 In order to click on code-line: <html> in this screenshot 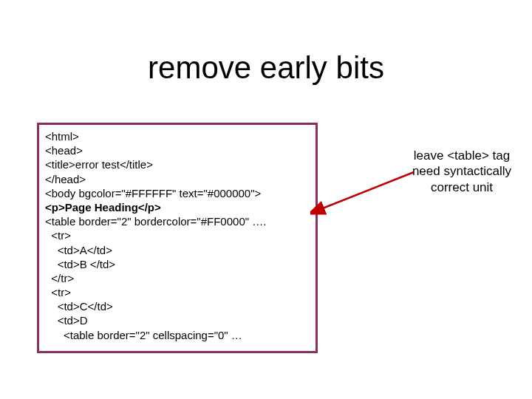, I will do `click(62, 136)`.